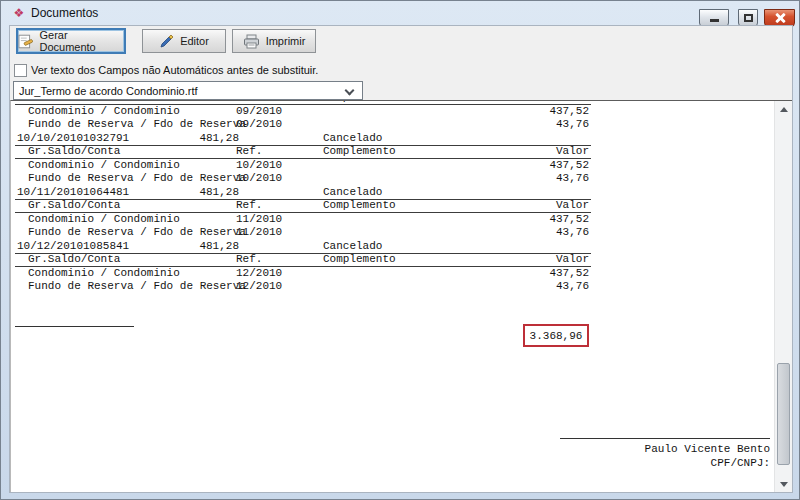  I want to click on window-title: Documentos, so click(64, 13).